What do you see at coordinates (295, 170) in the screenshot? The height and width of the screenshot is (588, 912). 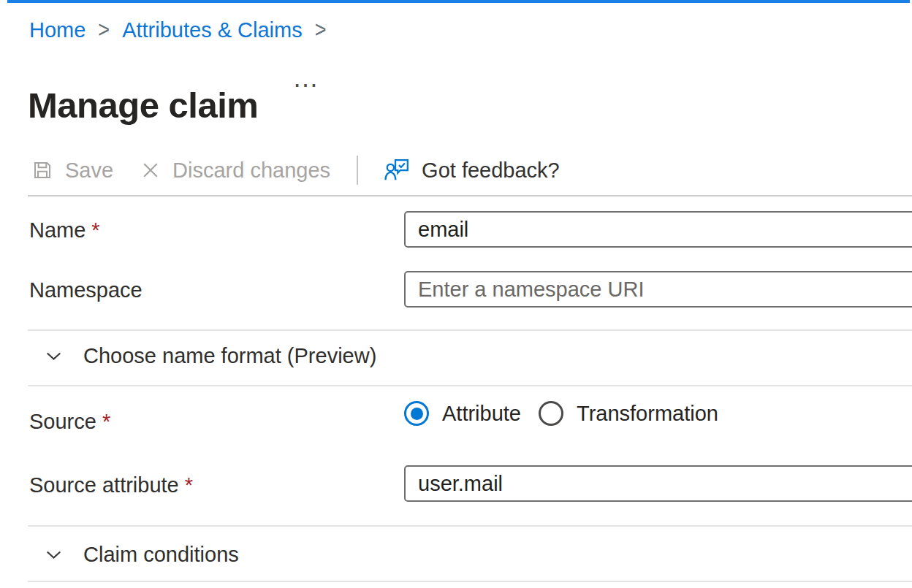 I see `command-bar: Save Discard changes Got feedback?` at bounding box center [295, 170].